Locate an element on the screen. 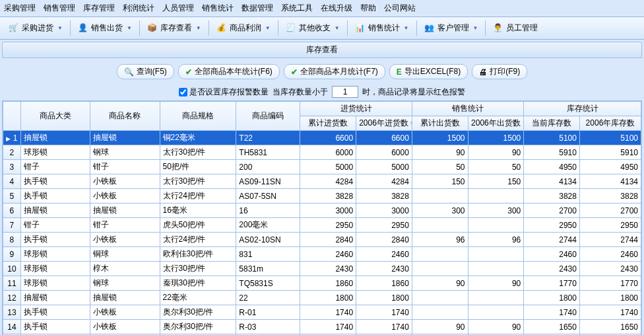 Image resolution: width=644 pixels, height=335 pixels. alert-checkbox-text: 是否设置库存报警数量 is located at coordinates (229, 92).